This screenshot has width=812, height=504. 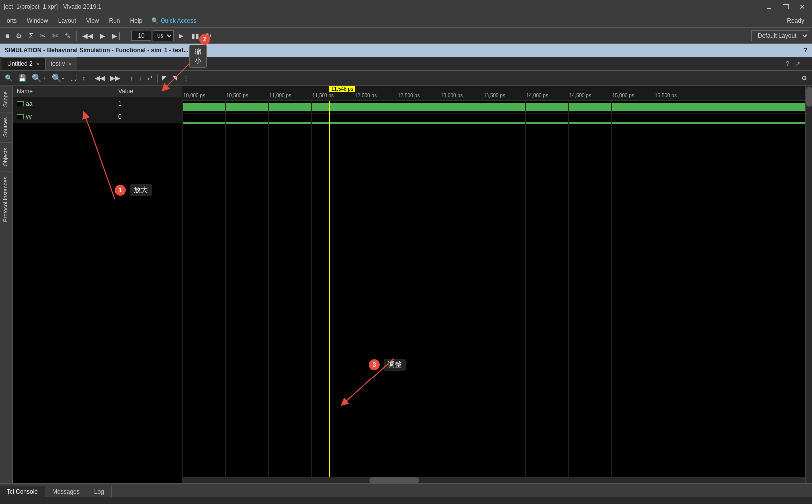 I want to click on sidebar-tab-scope: Scope, so click(x=6, y=99).